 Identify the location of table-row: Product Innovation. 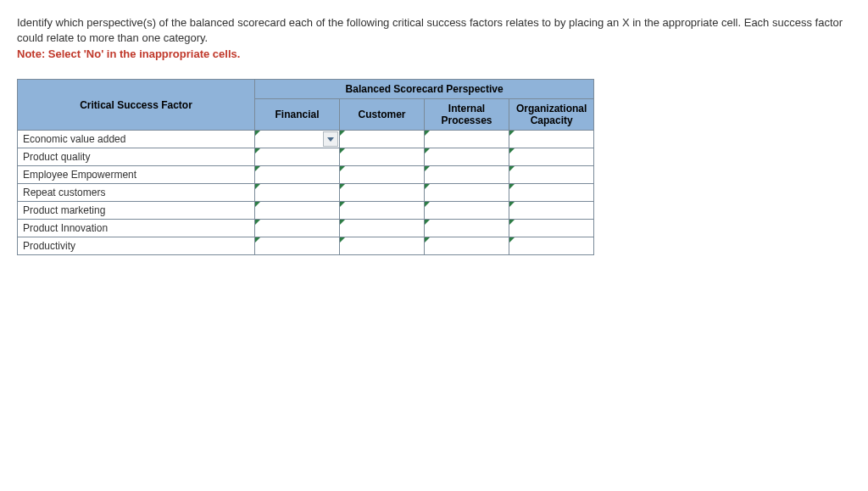
(306, 229).